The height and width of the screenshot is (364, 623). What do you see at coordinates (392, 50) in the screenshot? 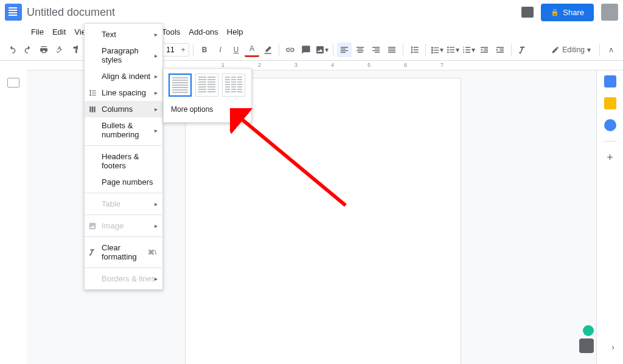
I see `align-justify-button` at bounding box center [392, 50].